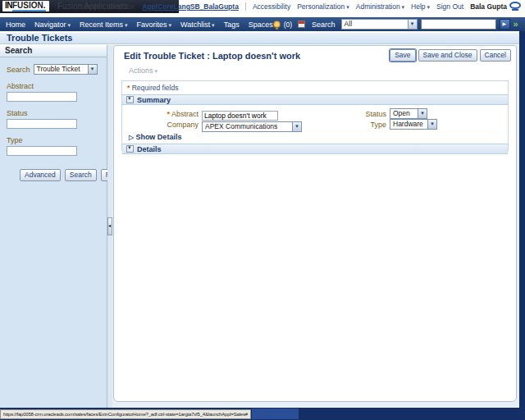  I want to click on global-header: INFUSION. Fusion Applications Session Sa…, so click(262, 7).